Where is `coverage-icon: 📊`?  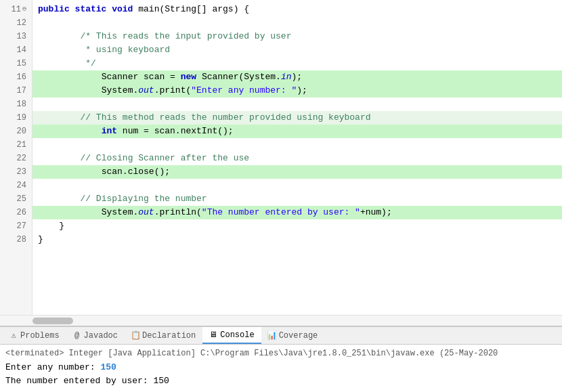
coverage-icon: 📊 is located at coordinates (272, 336).